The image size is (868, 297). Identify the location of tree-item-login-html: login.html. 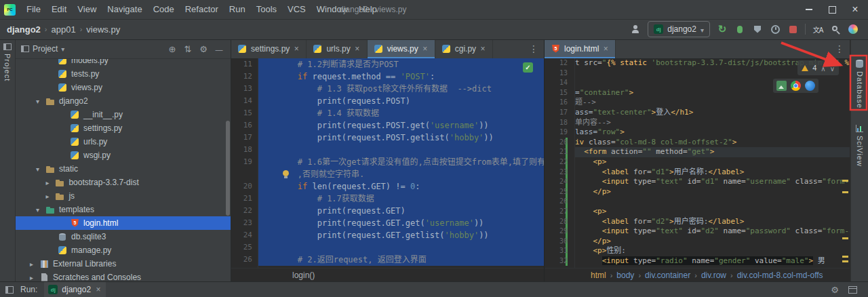
(123, 223).